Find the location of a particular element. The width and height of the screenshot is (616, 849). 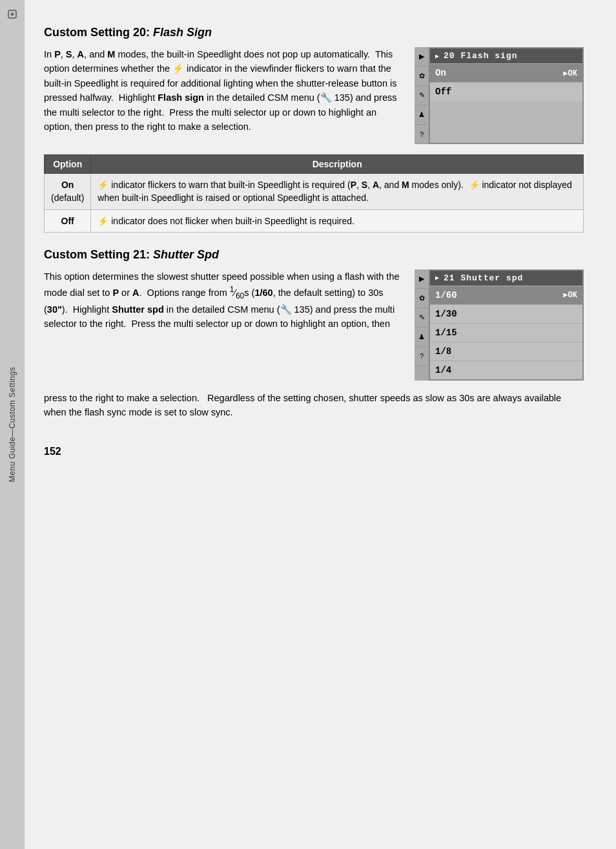

side-icon-pencil: ✎ is located at coordinates (422, 96).